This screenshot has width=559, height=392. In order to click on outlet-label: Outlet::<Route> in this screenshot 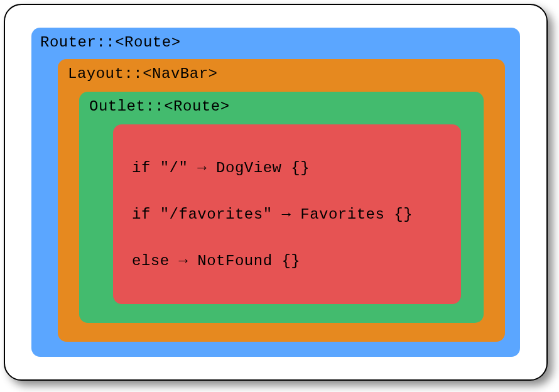, I will do `click(160, 107)`.